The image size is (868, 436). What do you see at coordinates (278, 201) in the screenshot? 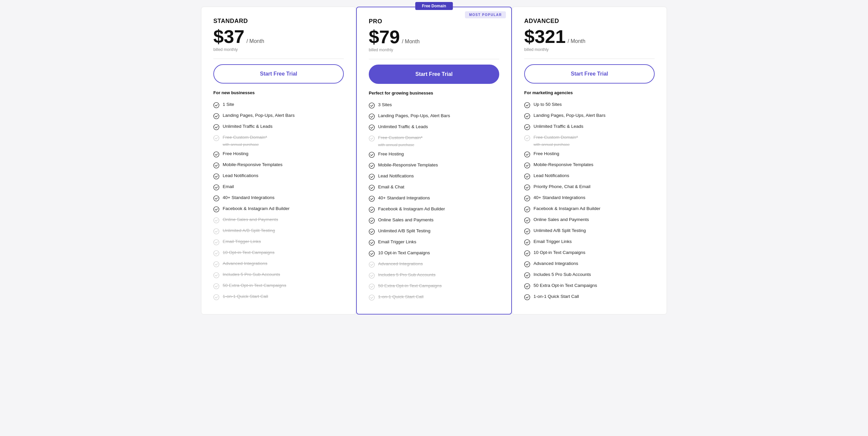
I see `features-list-standard: 1 Site Landing Pages, Pop-Ups, Alert Bar…` at bounding box center [278, 201].